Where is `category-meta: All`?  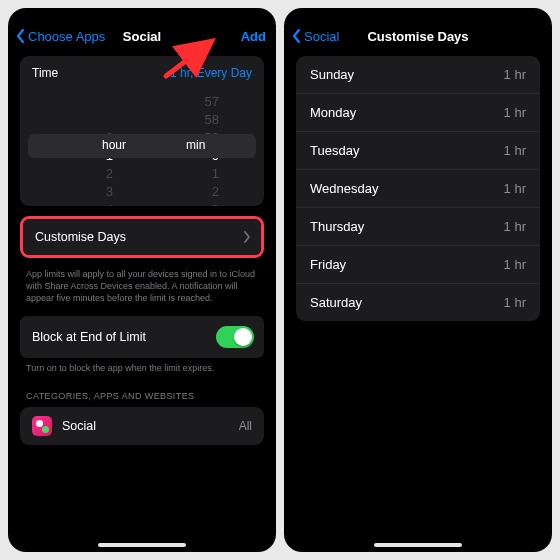 category-meta: All is located at coordinates (246, 426).